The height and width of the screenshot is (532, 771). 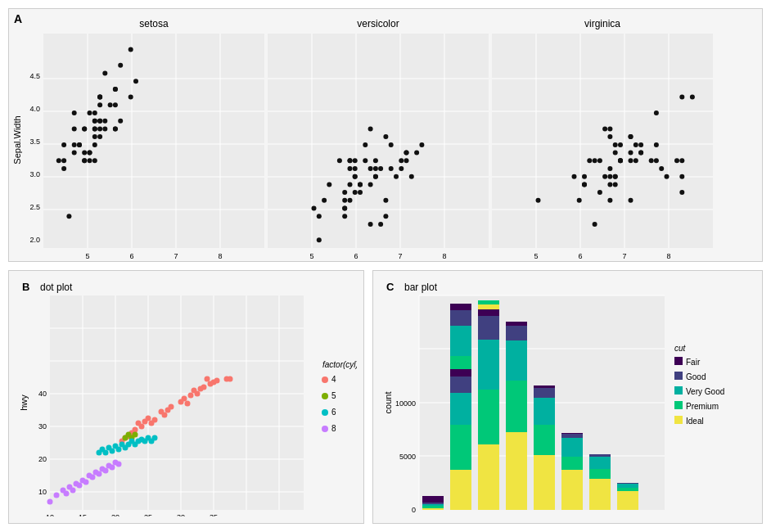 What do you see at coordinates (600, 482) in the screenshot?
I see `bar-VVS1` at bounding box center [600, 482].